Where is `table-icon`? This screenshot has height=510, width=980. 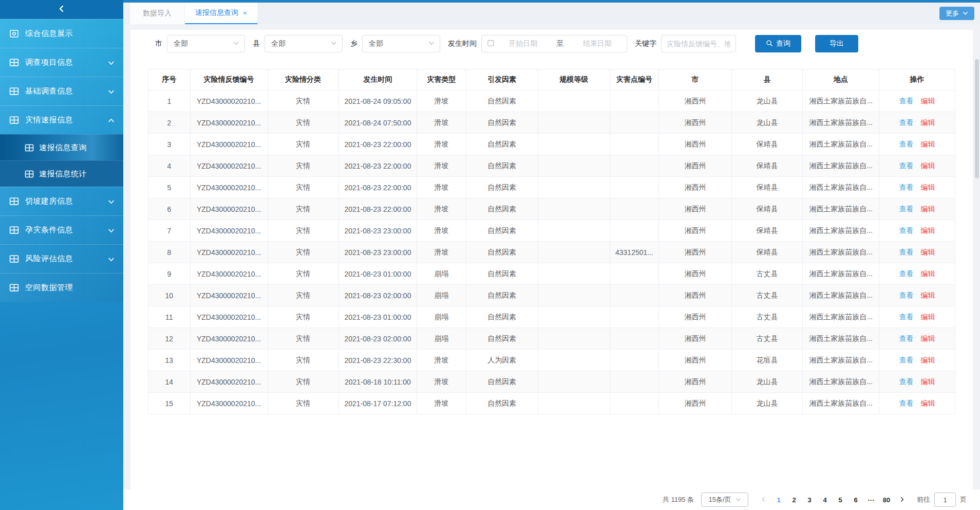 table-icon is located at coordinates (14, 259).